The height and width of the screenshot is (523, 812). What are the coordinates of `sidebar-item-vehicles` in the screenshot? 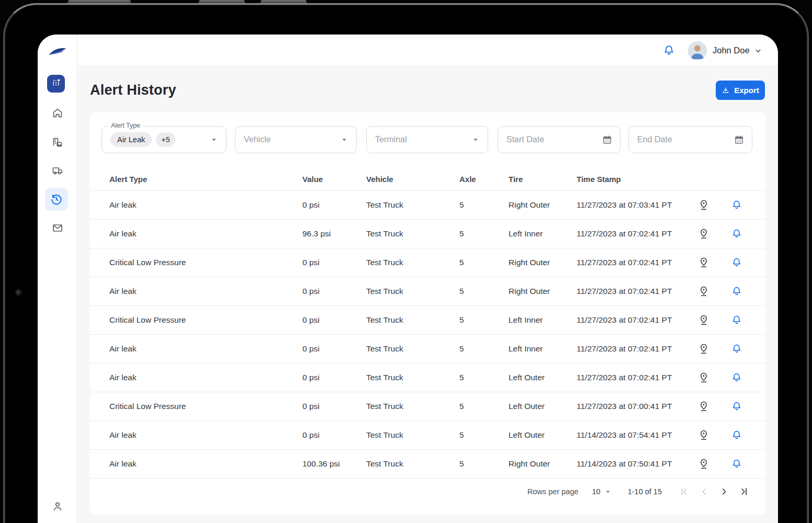 It's located at (58, 170).